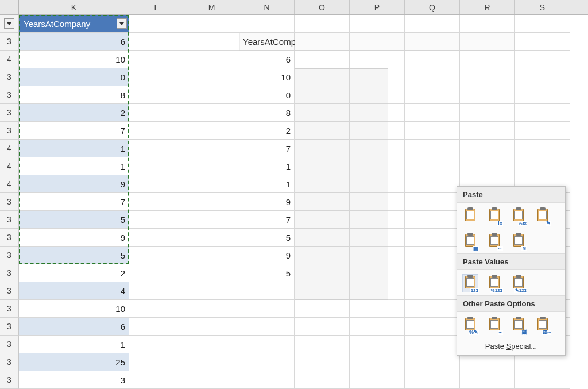 The height and width of the screenshot is (389, 588). Describe the element at coordinates (9, 7) in the screenshot. I see `select-all-corner` at that location.